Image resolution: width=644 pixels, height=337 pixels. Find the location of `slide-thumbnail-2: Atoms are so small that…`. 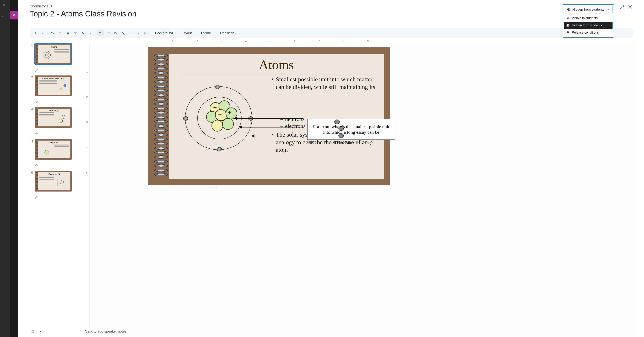

slide-thumbnail-2: Atoms are so small that… is located at coordinates (53, 86).